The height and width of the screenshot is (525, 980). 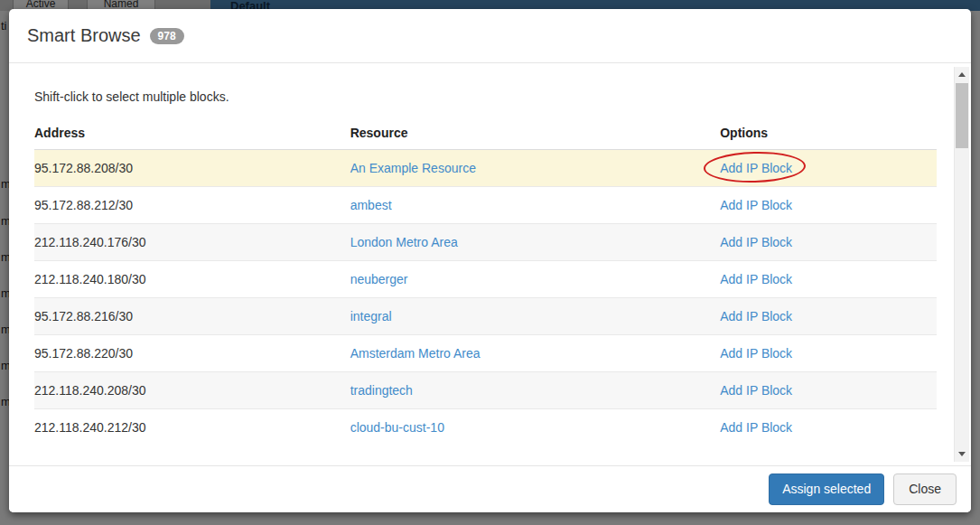 I want to click on resource-link: An Example Resource, so click(x=414, y=168).